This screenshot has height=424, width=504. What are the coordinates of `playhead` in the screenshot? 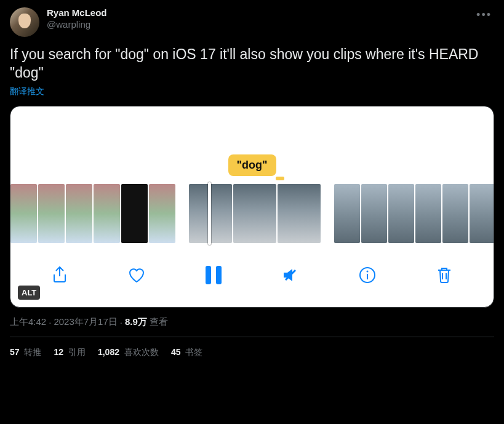 It's located at (209, 214).